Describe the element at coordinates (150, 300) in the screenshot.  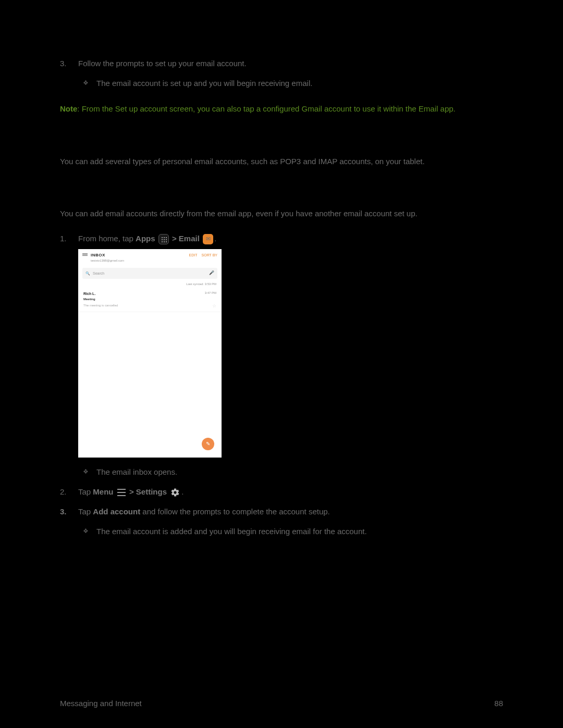
I see `ss-message-row: Rich L. 3:47 PM Meeting The meeting is c…` at that location.